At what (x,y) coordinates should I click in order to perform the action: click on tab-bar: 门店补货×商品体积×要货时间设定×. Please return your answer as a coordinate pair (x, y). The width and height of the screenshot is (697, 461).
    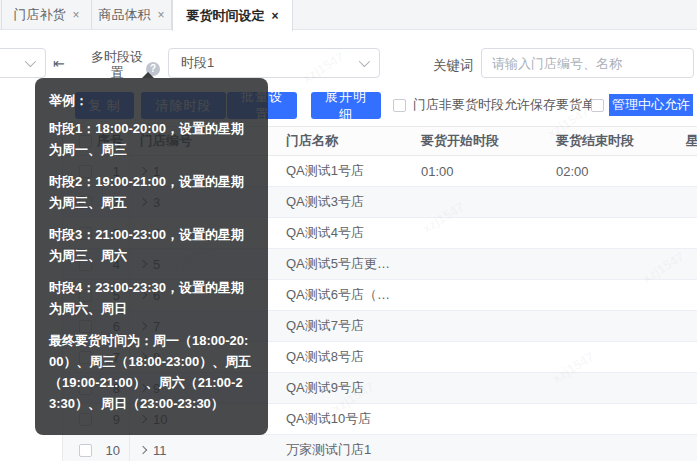
    Looking at the image, I should click on (348, 15).